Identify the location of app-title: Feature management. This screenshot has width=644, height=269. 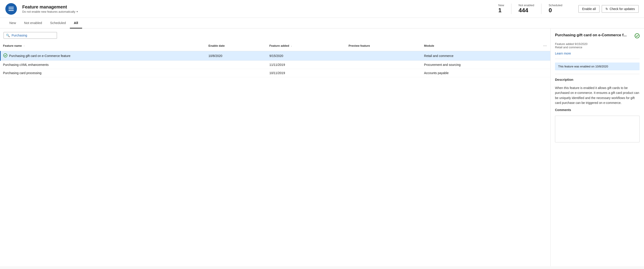
(254, 7).